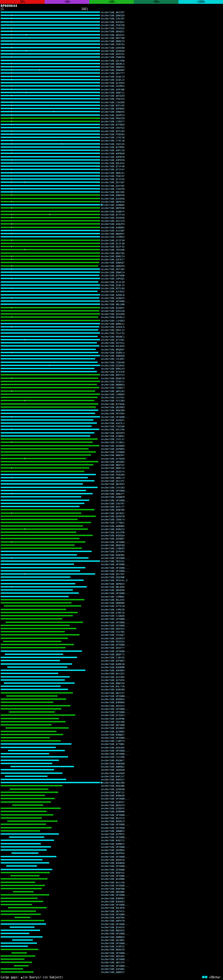 The width and height of the screenshot is (223, 980). I want to click on hit-label: UniRef100_UPI000..., so click(115, 754).